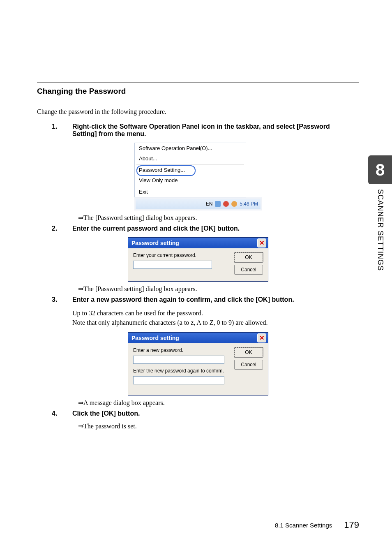 The width and height of the screenshot is (392, 555). What do you see at coordinates (317, 525) in the screenshot?
I see `page-footer: 8.1 Scanner Settings 179` at bounding box center [317, 525].